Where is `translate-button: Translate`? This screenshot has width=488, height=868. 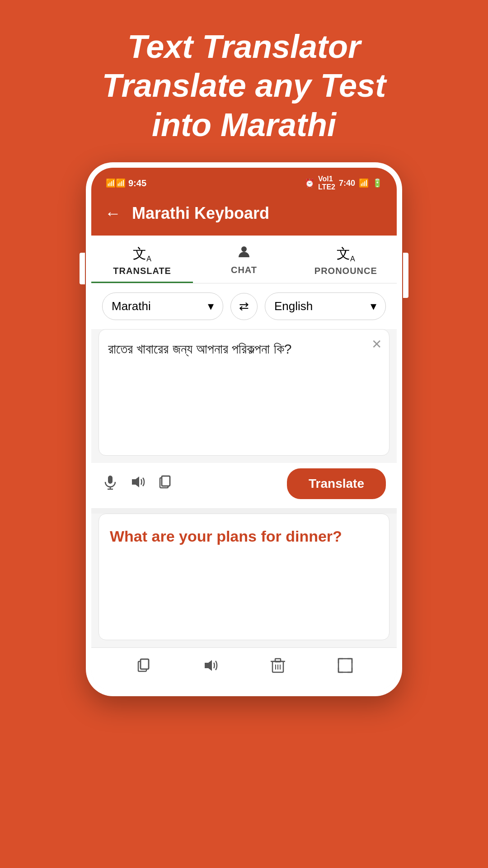
translate-button: Translate is located at coordinates (336, 484).